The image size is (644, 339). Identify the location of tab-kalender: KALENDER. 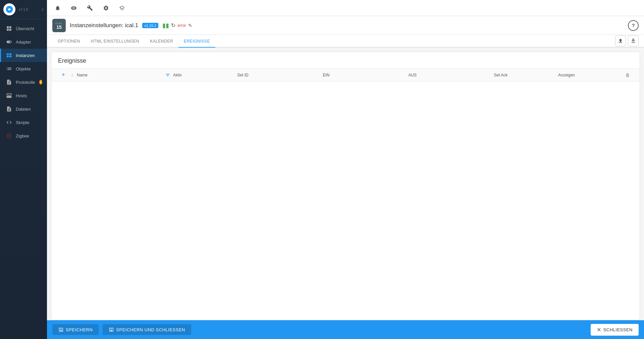
(162, 41).